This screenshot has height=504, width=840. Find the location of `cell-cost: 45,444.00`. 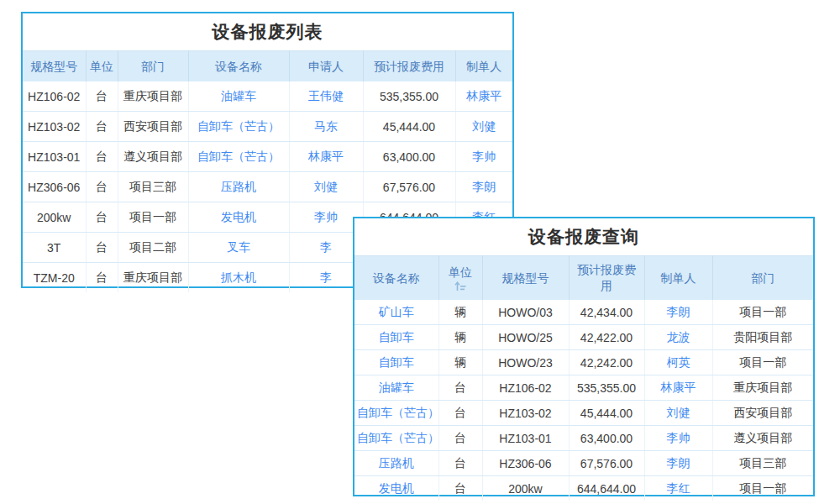

cell-cost: 45,444.00 is located at coordinates (409, 127).